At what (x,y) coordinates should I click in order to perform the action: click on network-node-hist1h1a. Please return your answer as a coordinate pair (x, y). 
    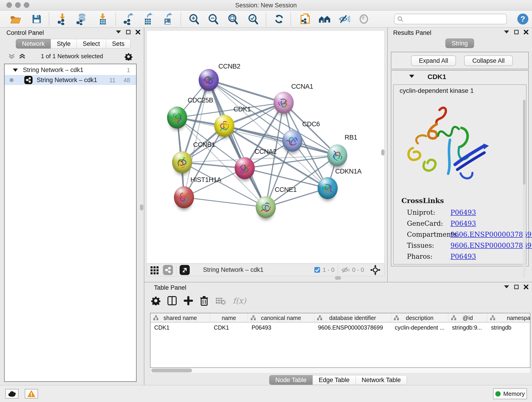
    Looking at the image, I should click on (184, 197).